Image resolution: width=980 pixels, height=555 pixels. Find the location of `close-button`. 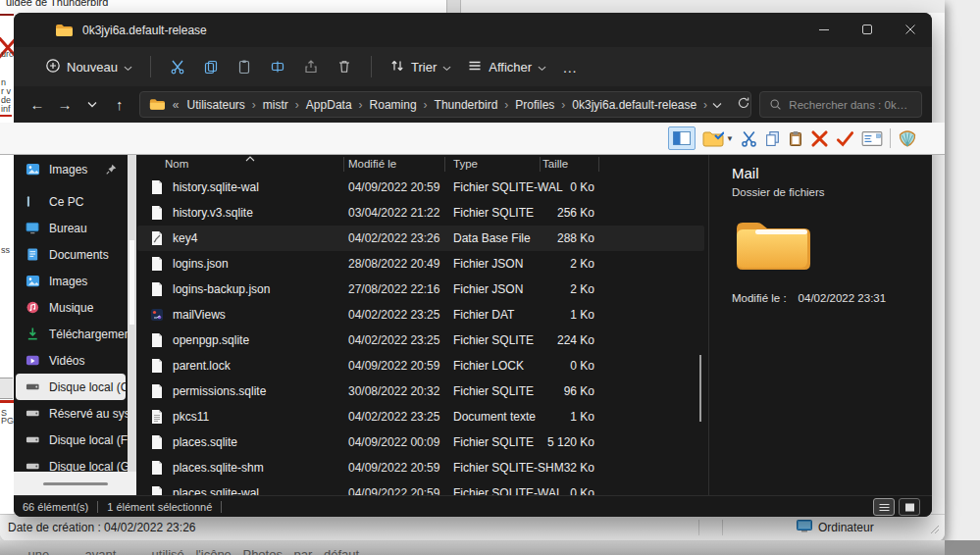

close-button is located at coordinates (910, 29).